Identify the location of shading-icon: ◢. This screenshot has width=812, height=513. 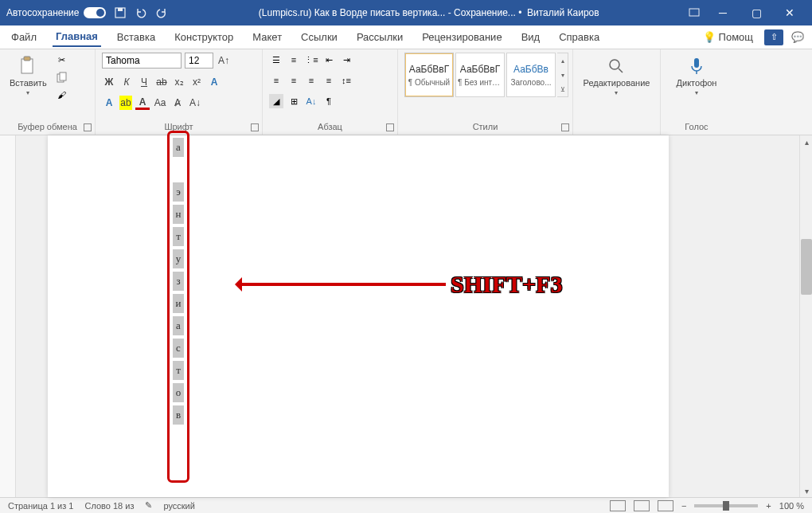
(276, 101).